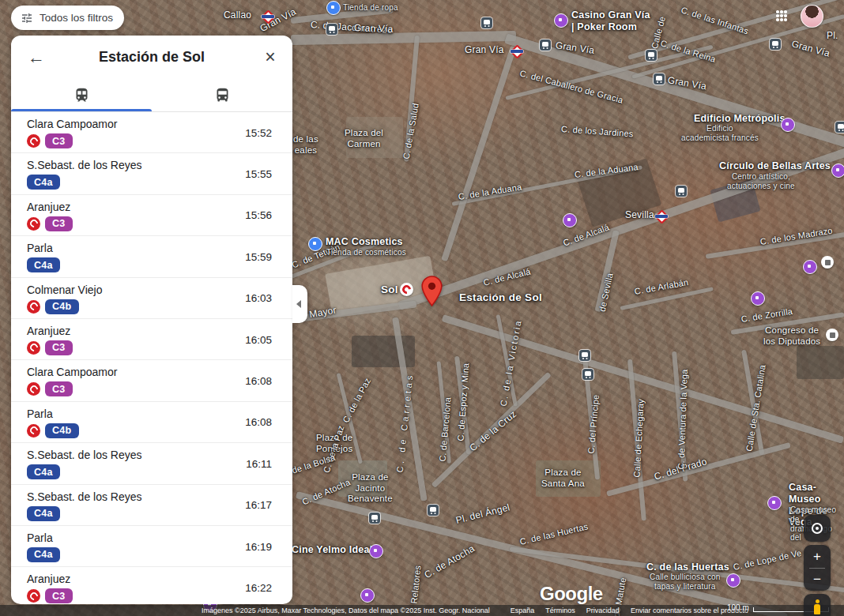  Describe the element at coordinates (222, 95) in the screenshot. I see `tab-bus` at that location.